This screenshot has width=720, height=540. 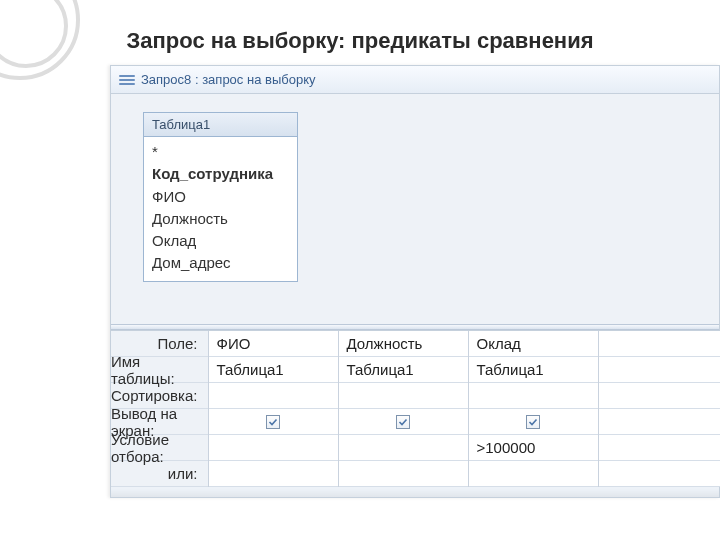 I want to click on cell-field: Оклад, so click(x=534, y=344).